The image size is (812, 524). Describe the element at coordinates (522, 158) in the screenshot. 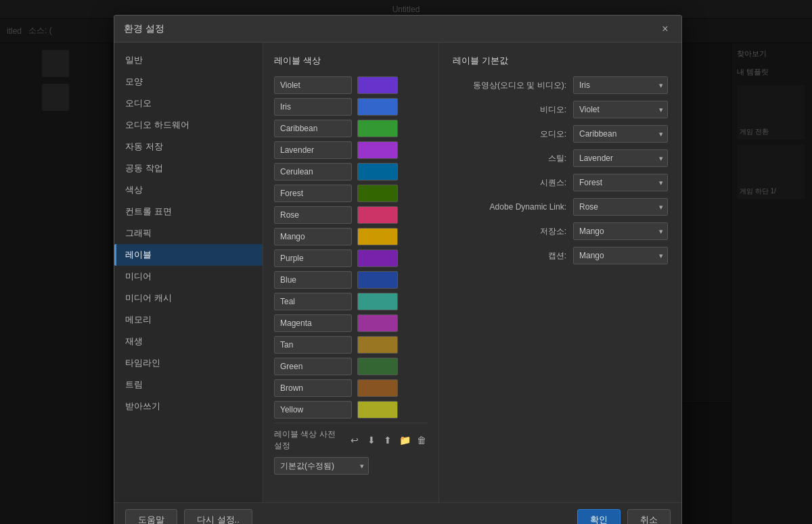

I see `default-label-3: 스틸:` at that location.